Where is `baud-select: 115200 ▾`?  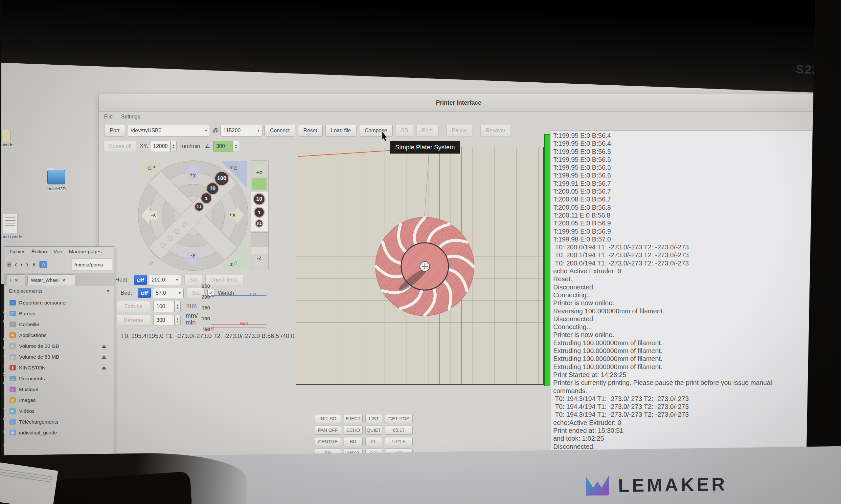 baud-select: 115200 ▾ is located at coordinates (241, 130).